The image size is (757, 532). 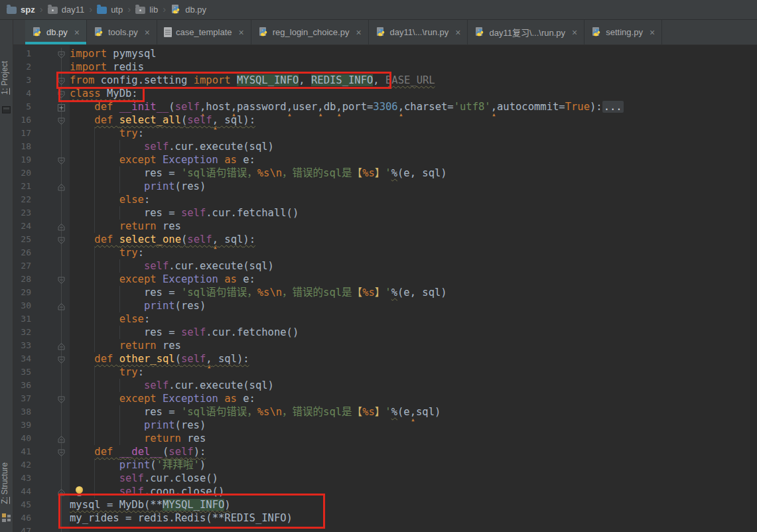 I want to click on code-text: import redis, so click(x=107, y=67).